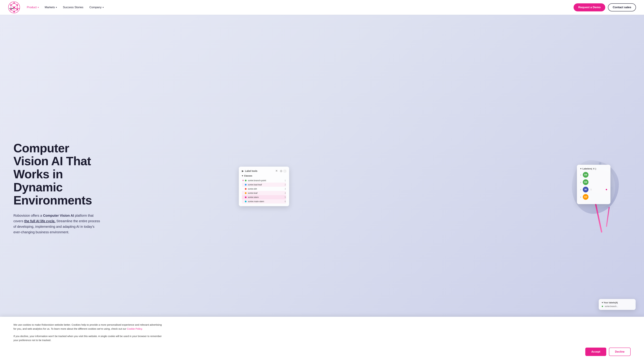 Image resolution: width=644 pixels, height=362 pixels. What do you see at coordinates (594, 197) in the screenshot?
I see `labeler-row: › AD` at bounding box center [594, 197].